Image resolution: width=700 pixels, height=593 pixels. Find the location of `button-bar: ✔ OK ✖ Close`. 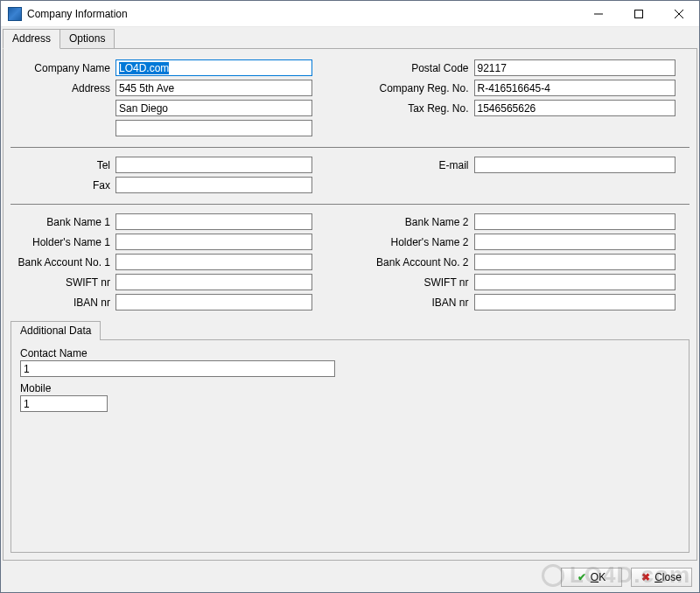

button-bar: ✔ OK ✖ Close is located at coordinates (350, 577).